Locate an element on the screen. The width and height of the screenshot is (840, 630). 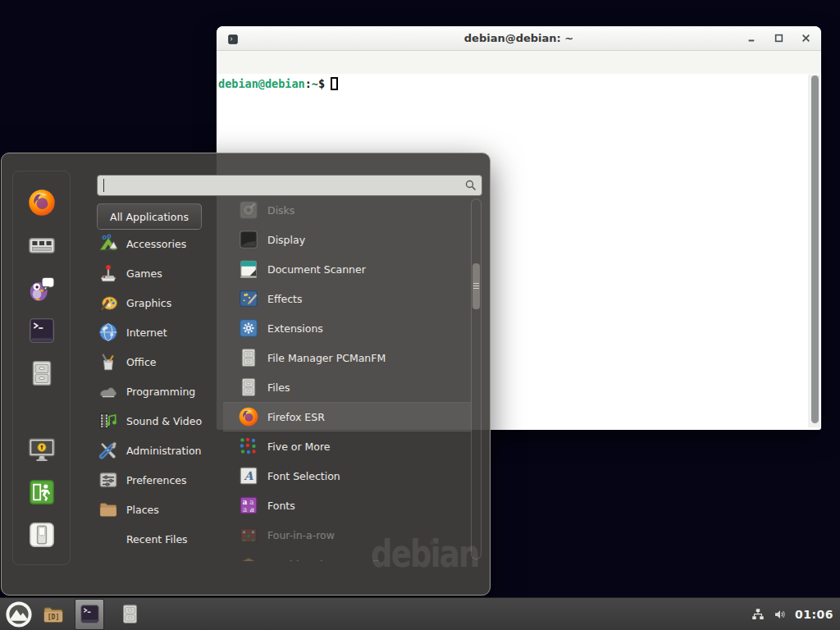
terminal-window-button is located at coordinates (89, 614).